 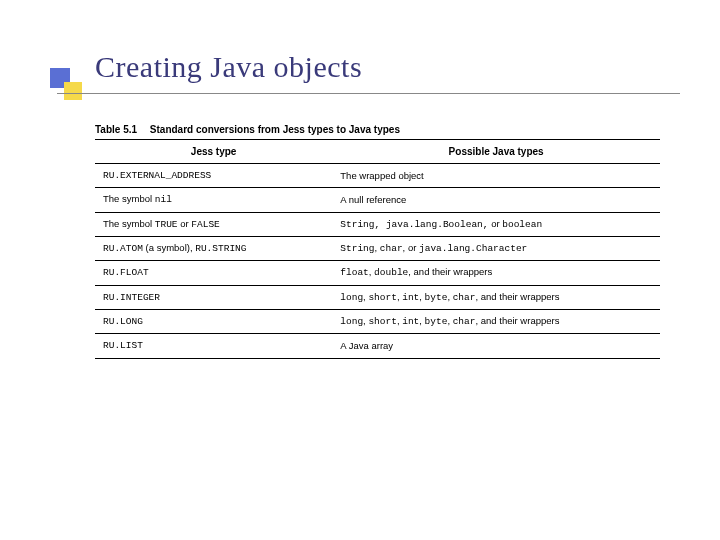 What do you see at coordinates (378, 322) in the screenshot?
I see `table-row: RU.LONGlong, short, int, byte, char, and…` at bounding box center [378, 322].